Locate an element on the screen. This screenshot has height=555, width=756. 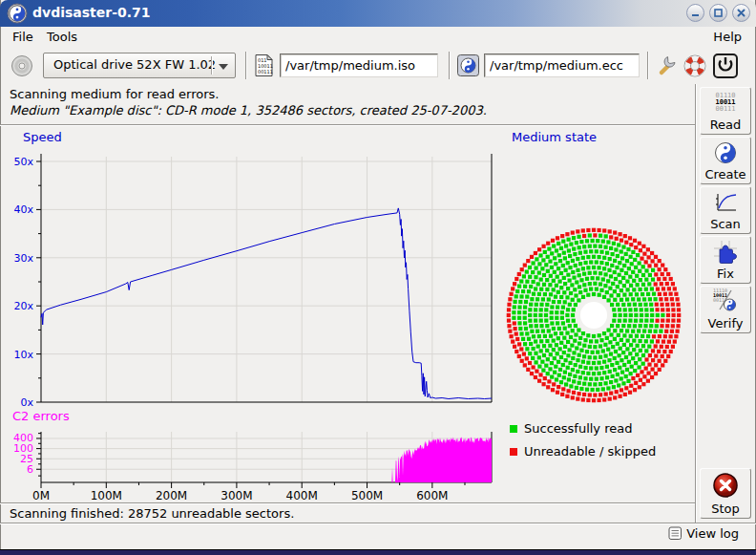
lifebelt-icon is located at coordinates (695, 66).